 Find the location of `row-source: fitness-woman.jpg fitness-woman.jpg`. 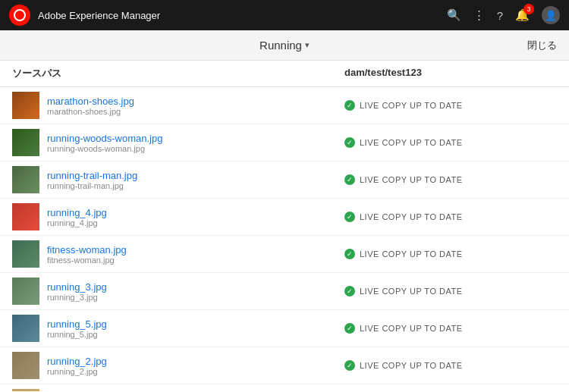

row-source: fitness-woman.jpg fitness-woman.jpg is located at coordinates (196, 255).